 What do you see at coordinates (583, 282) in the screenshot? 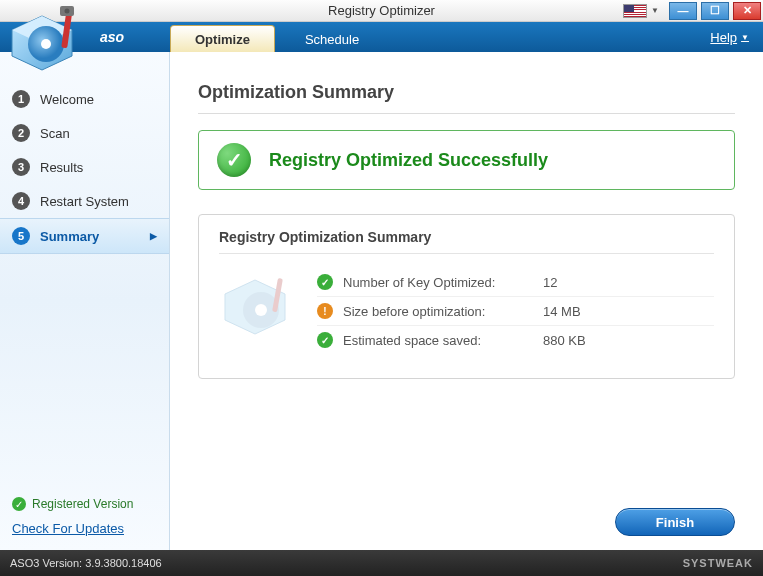
I see `row-value: 12` at bounding box center [583, 282].